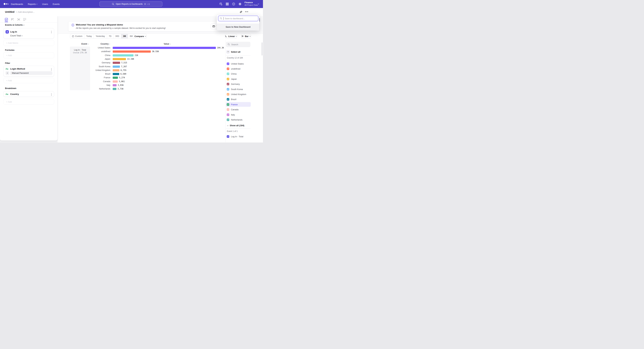  Describe the element at coordinates (238, 84) in the screenshot. I see `legend-row-germany: Germany` at that location.